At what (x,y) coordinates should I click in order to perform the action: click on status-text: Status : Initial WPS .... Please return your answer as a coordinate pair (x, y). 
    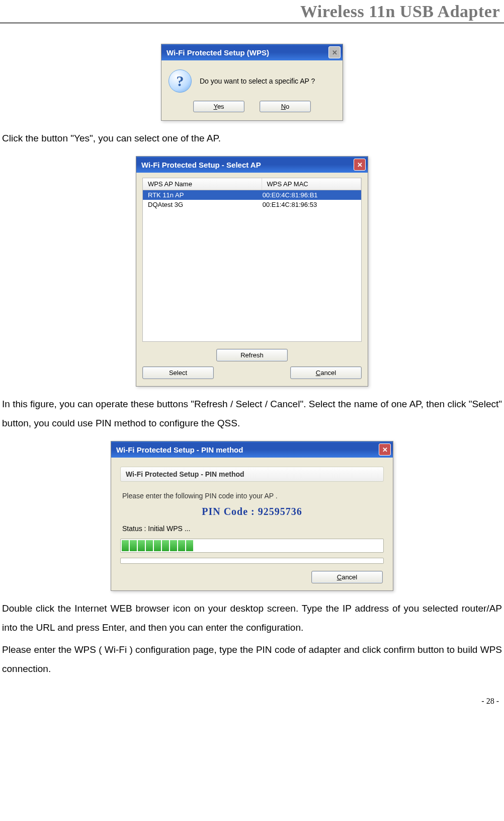
    Looking at the image, I should click on (252, 531).